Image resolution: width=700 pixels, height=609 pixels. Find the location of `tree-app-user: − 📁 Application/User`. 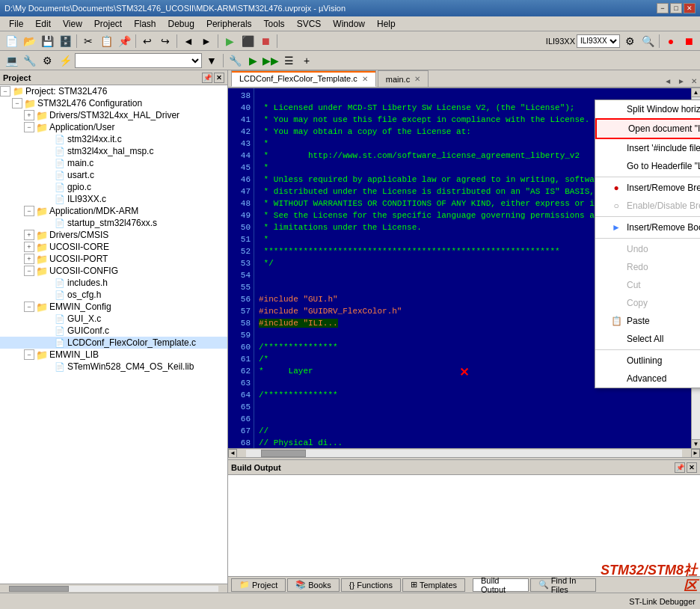

tree-app-user: − 📁 Application/User is located at coordinates (114, 127).